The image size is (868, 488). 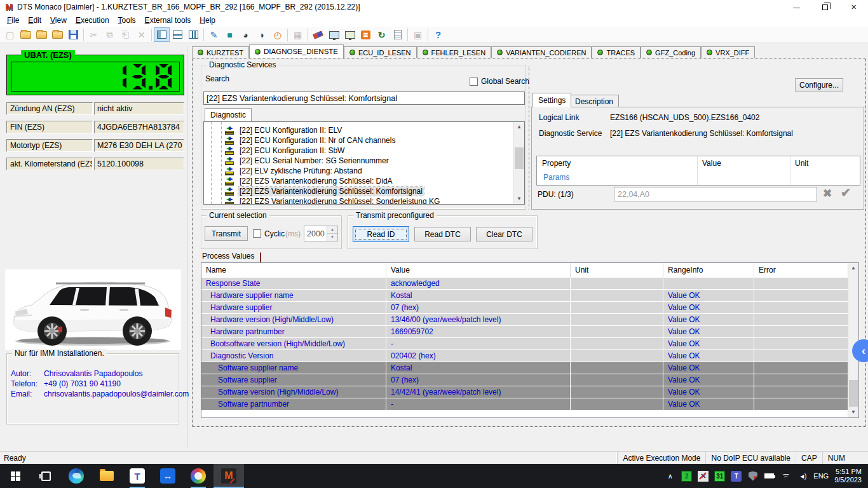 What do you see at coordinates (474, 81) in the screenshot?
I see `global-search-checkbox` at bounding box center [474, 81].